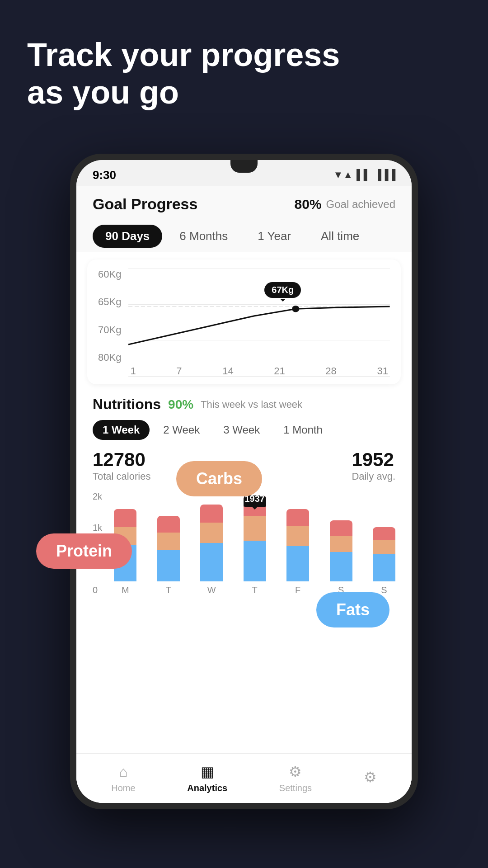  I want to click on bar-stack-t1, so click(169, 549).